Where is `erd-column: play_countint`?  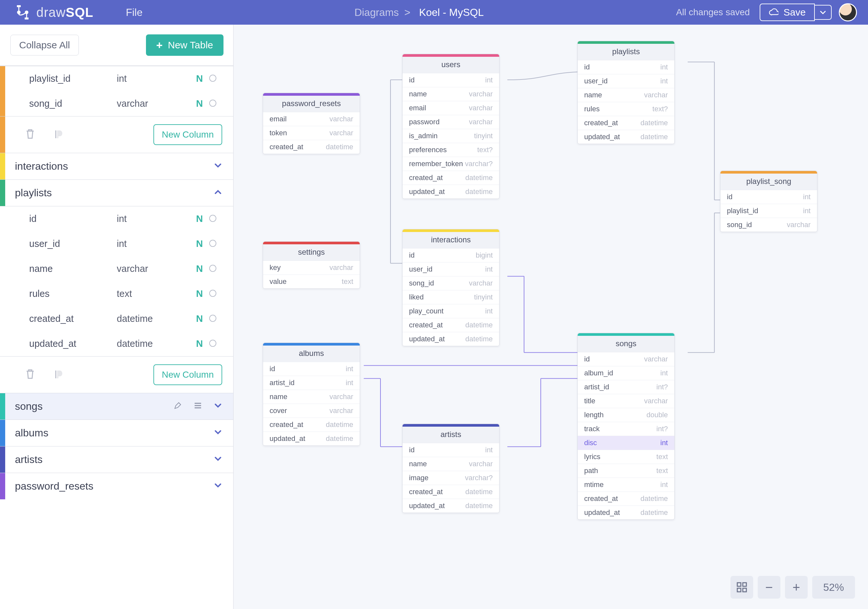
erd-column: play_countint is located at coordinates (451, 311).